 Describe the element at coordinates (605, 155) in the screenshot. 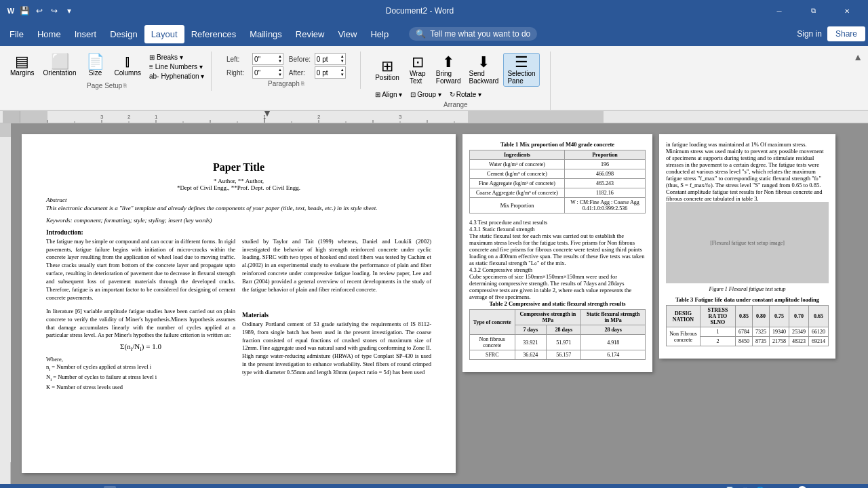

I see `table1-col-proportion: Proportion` at that location.